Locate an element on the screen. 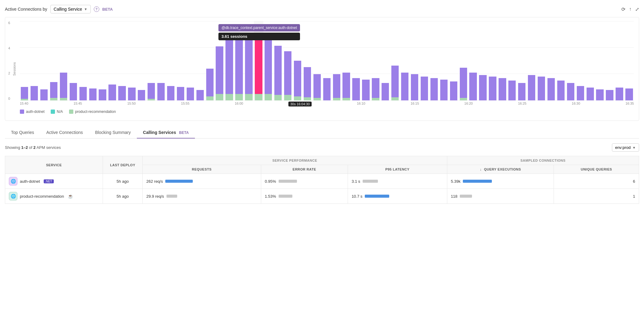  java-icon: ☕ is located at coordinates (70, 196).